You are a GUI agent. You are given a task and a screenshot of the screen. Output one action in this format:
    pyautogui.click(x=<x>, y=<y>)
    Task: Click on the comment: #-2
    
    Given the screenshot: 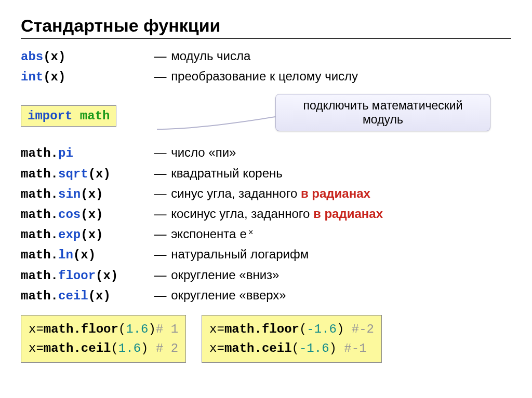 What is the action you would take?
    pyautogui.click(x=363, y=329)
    